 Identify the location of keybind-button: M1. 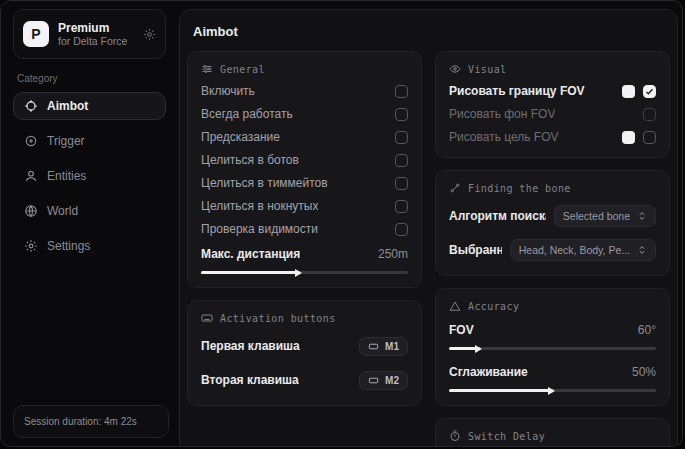
(384, 346).